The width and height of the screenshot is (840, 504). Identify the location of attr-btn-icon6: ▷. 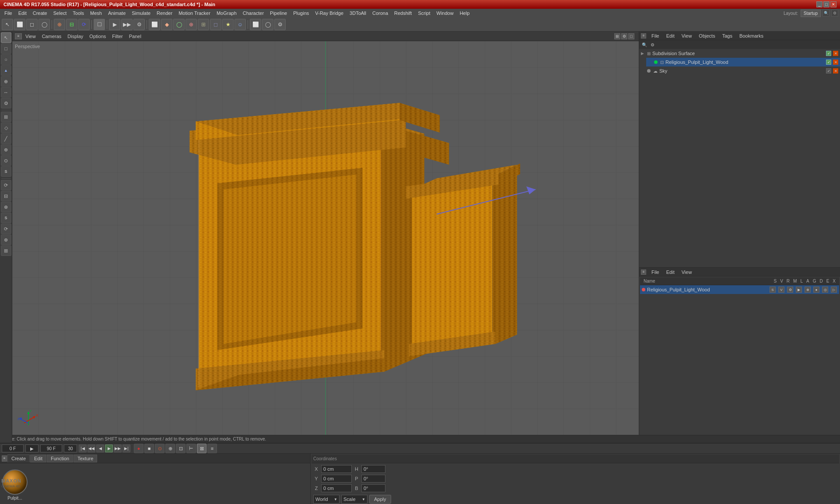
(834, 290).